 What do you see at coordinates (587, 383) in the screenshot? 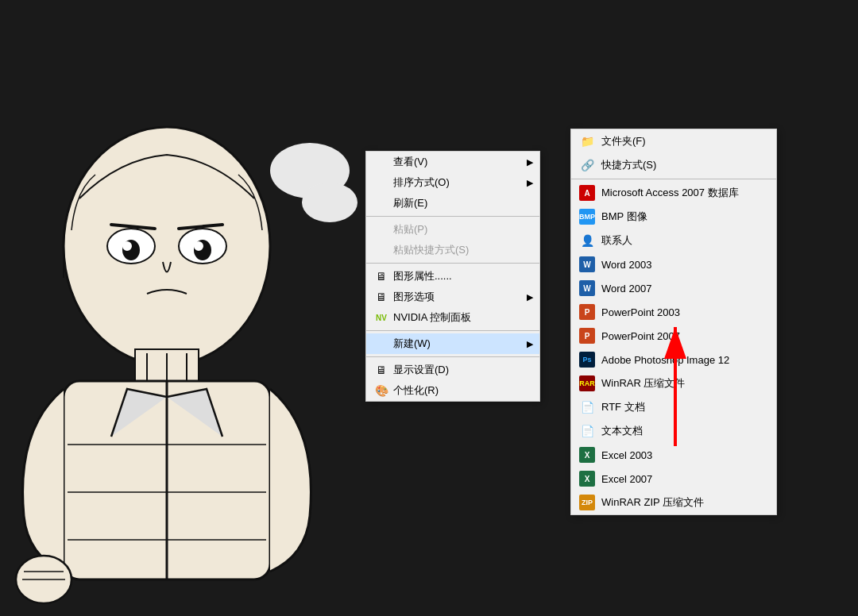
I see `winrar-icon: RAR` at bounding box center [587, 383].